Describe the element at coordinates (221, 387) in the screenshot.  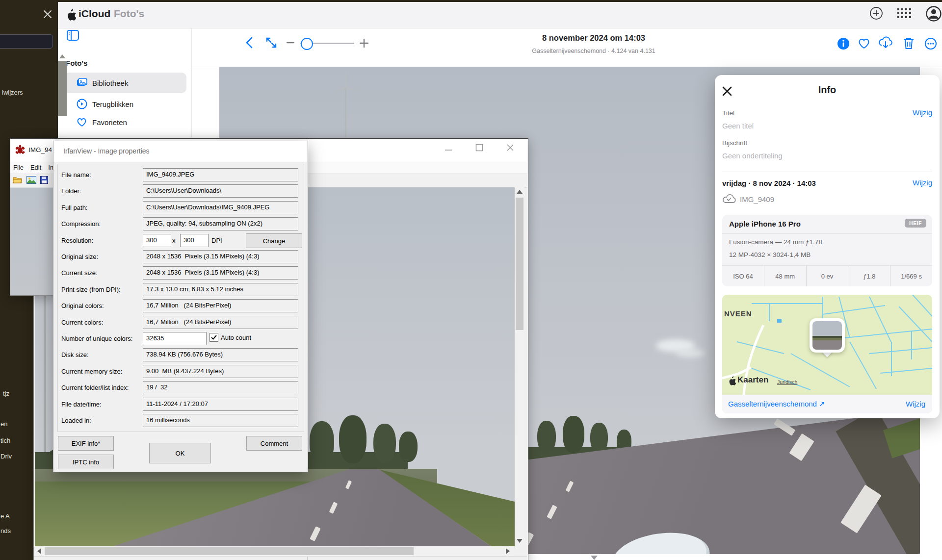
I see `field-value-folder-index: 19 / 32` at that location.